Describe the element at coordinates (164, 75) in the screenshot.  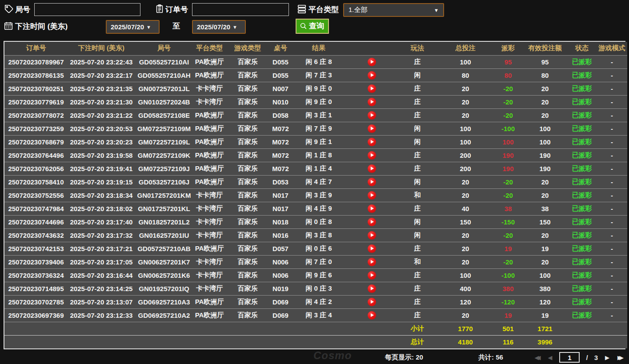
I see `cell-game-no: GD055257210AH` at that location.